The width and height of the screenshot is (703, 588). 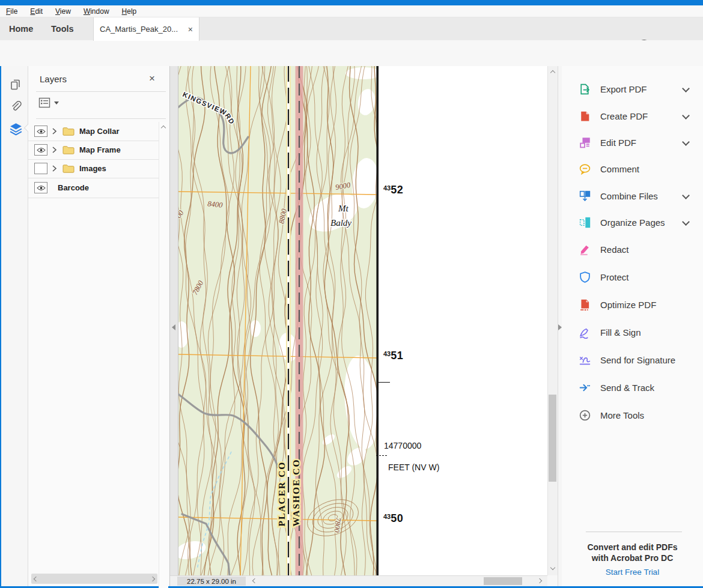 I want to click on tool-edit-pdf: Edit PDF, so click(x=632, y=142).